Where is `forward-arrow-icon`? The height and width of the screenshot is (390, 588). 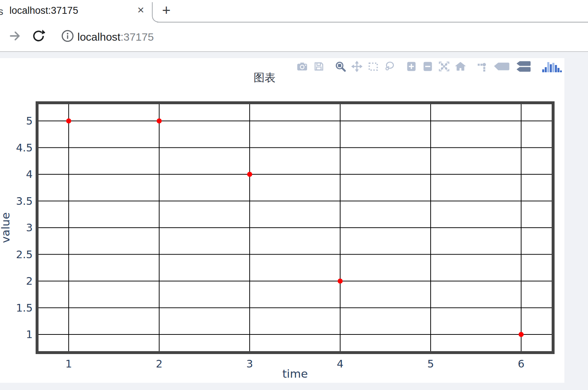 forward-arrow-icon is located at coordinates (15, 36).